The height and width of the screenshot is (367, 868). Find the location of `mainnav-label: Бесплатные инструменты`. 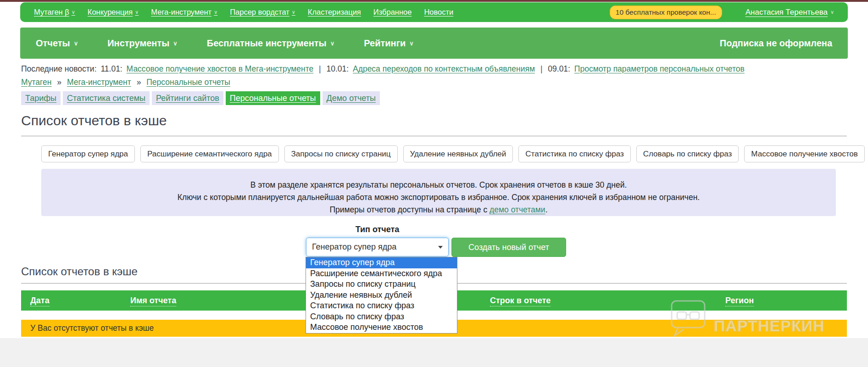

mainnav-label: Бесплатные инструменты is located at coordinates (267, 43).